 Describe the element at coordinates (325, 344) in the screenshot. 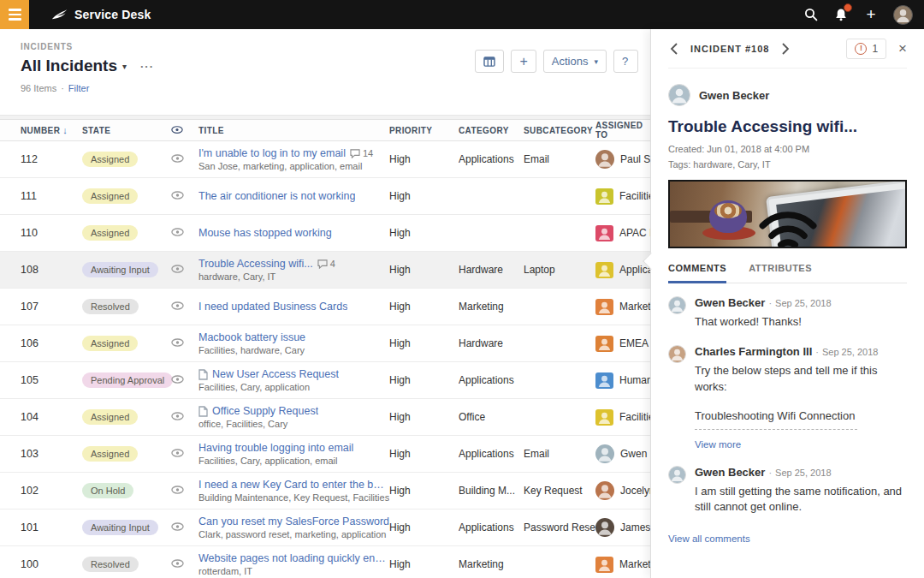

I see `table-row: 106 Assigned Macbook battery issue Facil…` at that location.